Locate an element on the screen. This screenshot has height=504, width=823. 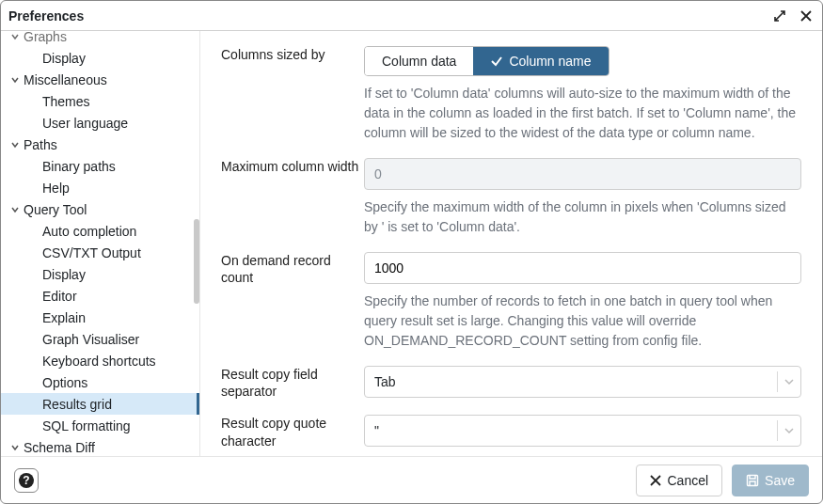
question-icon: ? is located at coordinates (26, 480).